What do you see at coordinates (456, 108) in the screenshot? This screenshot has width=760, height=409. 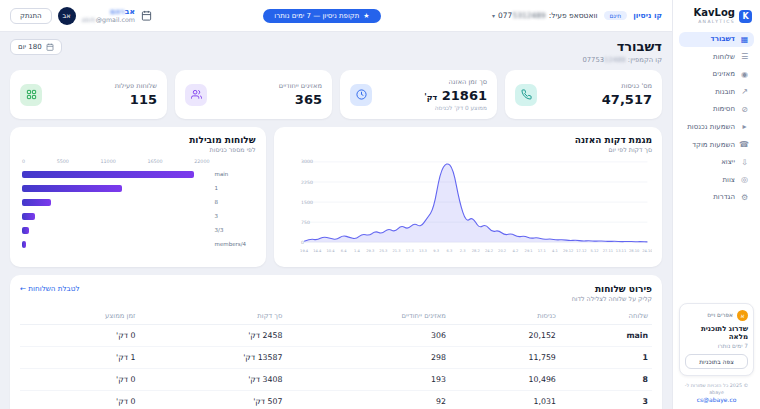 I see `stat-sub: ממוצע 0 דק' לכניסה` at bounding box center [456, 108].